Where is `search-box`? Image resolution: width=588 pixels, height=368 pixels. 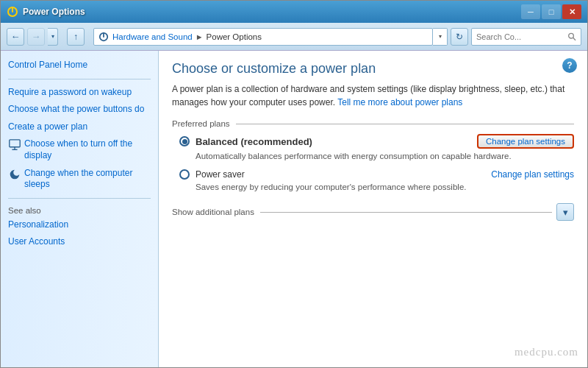
search-box is located at coordinates (526, 37).